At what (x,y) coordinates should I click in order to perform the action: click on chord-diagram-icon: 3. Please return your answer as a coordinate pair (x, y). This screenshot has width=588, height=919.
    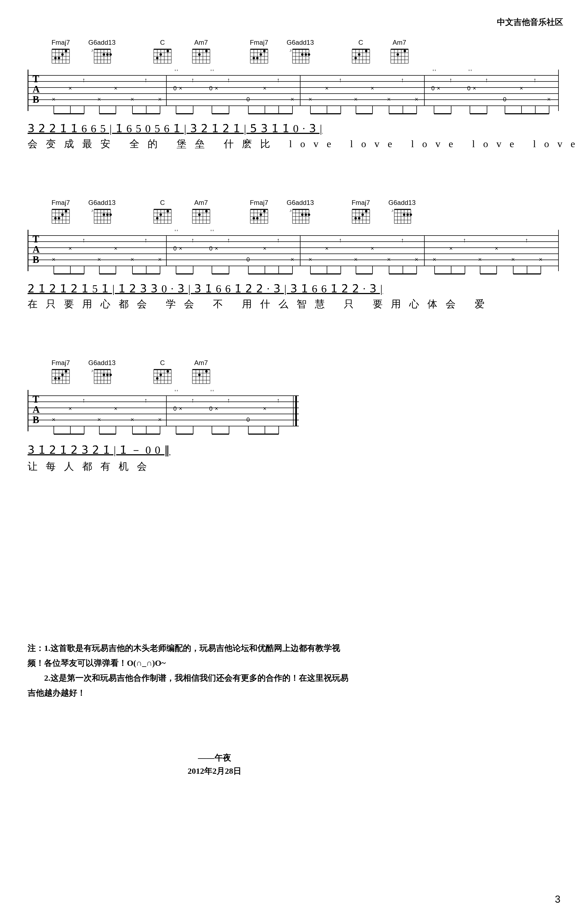
    Looking at the image, I should click on (300, 217).